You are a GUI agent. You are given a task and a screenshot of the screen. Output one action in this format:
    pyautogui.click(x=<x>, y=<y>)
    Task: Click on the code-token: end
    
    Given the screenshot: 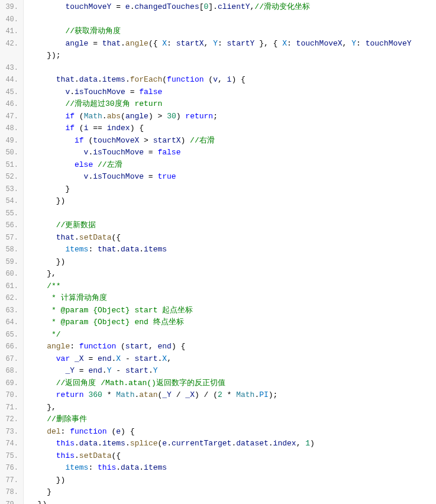 What is the action you would take?
    pyautogui.click(x=104, y=358)
    